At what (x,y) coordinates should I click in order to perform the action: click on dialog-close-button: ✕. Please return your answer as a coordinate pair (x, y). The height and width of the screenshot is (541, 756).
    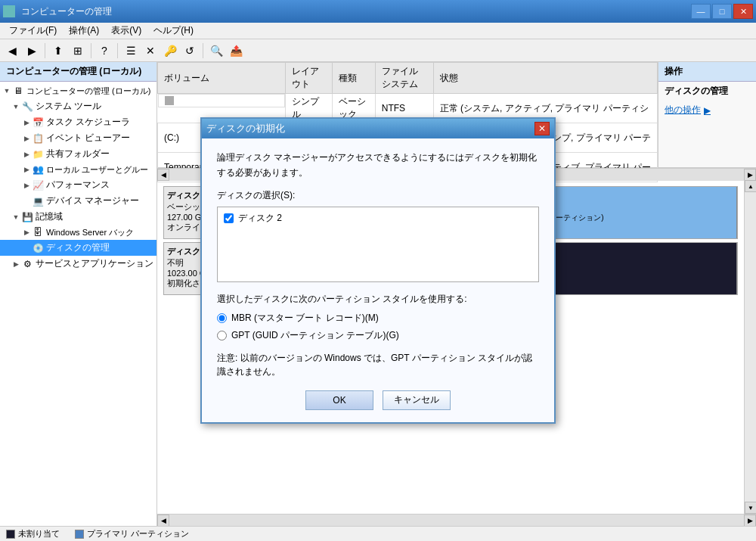
    Looking at the image, I should click on (542, 129).